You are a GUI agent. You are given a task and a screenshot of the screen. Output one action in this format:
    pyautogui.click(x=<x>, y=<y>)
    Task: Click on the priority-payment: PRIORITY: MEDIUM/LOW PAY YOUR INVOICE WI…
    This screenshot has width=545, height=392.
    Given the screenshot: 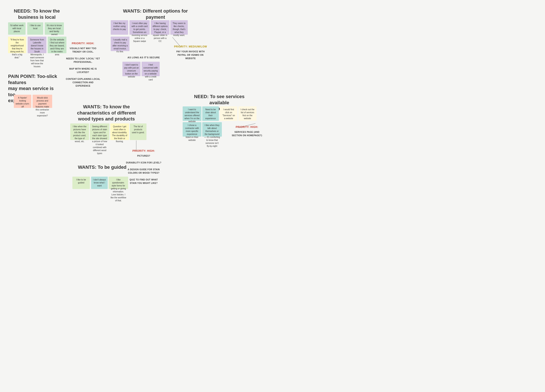 What is the action you would take?
    pyautogui.click(x=191, y=52)
    